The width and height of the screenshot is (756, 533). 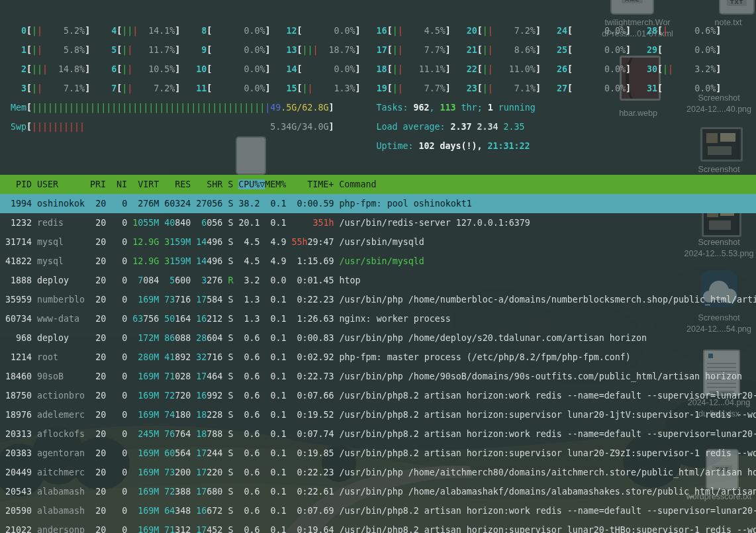 I want to click on sort-column-cpu: CPU%▽, so click(x=252, y=184).